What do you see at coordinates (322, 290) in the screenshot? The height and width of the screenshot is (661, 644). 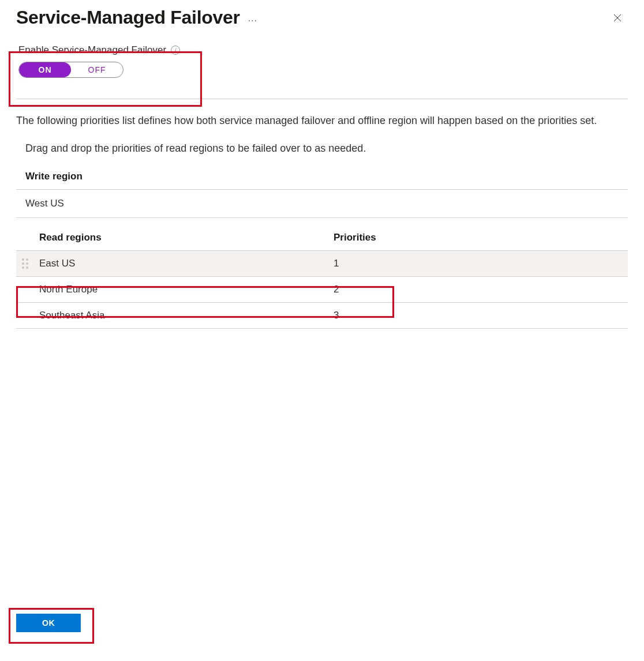 I see `read-region-row: North Europe2` at bounding box center [322, 290].